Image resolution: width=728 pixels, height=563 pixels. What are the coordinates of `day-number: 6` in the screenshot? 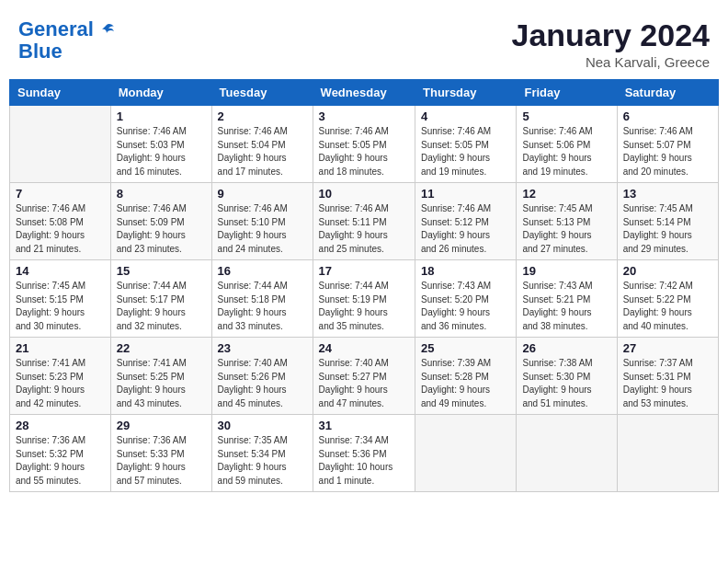 It's located at (667, 116).